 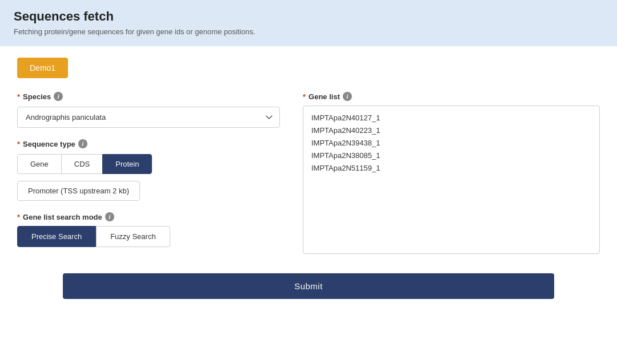 I want to click on gene-list-required-star: *, so click(x=304, y=97).